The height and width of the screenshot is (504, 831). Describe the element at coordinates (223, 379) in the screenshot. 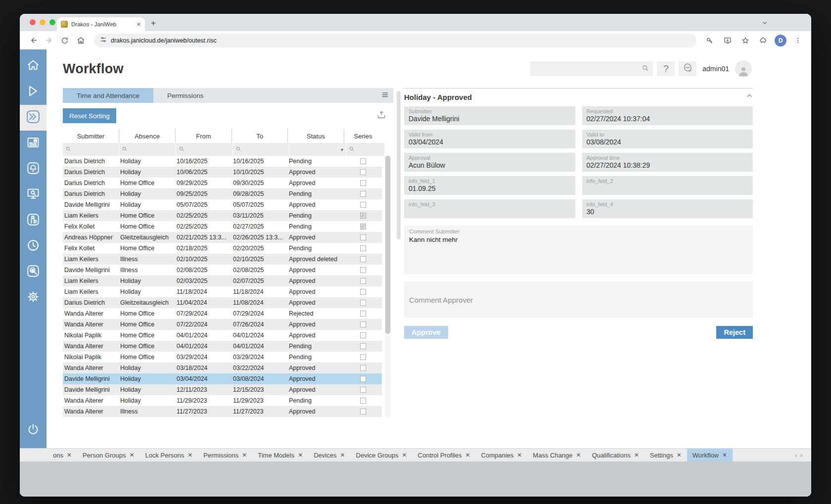

I see `table-row: Davide MelligriniHoliday03/04/202403/08/…` at that location.